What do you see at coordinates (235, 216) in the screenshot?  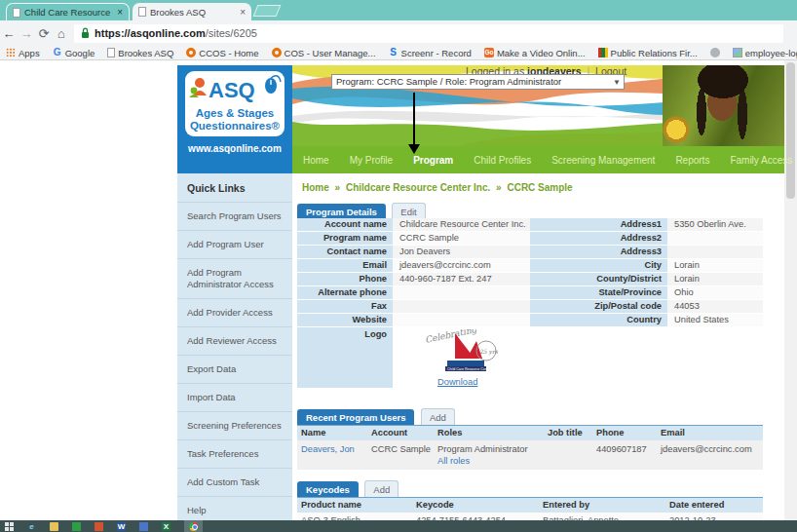 I see `sidebar-item-search-program-users: Search Program Users` at bounding box center [235, 216].